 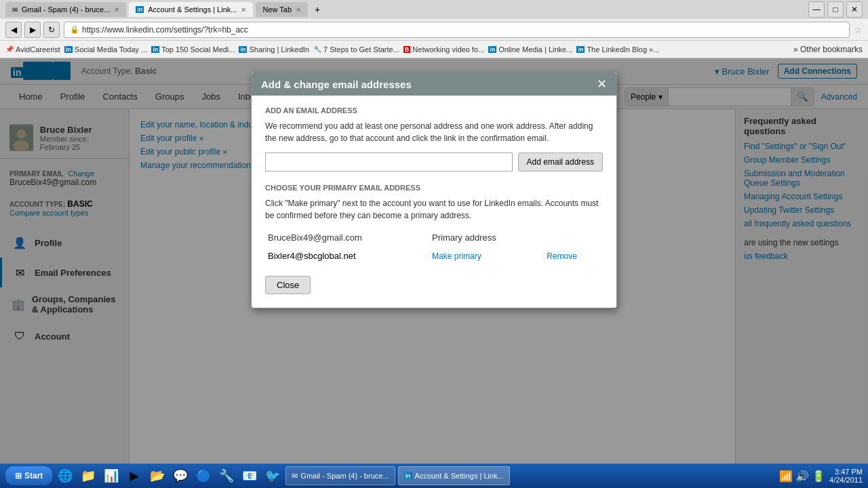 I want to click on address-bar: ◀ ▶ ↻ 🔒 https://www.linkedin.com/setting…, so click(x=434, y=30).